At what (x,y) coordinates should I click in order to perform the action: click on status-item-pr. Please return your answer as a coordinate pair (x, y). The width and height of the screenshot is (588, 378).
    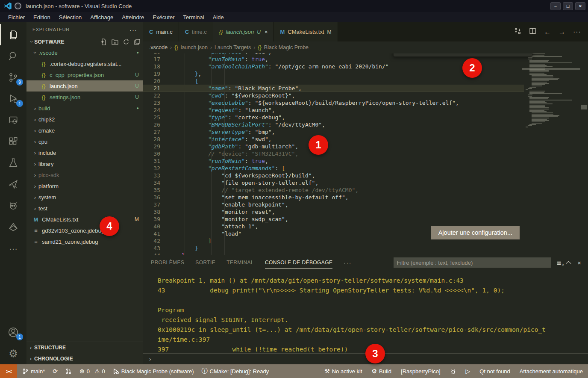
    Looking at the image, I should click on (68, 371).